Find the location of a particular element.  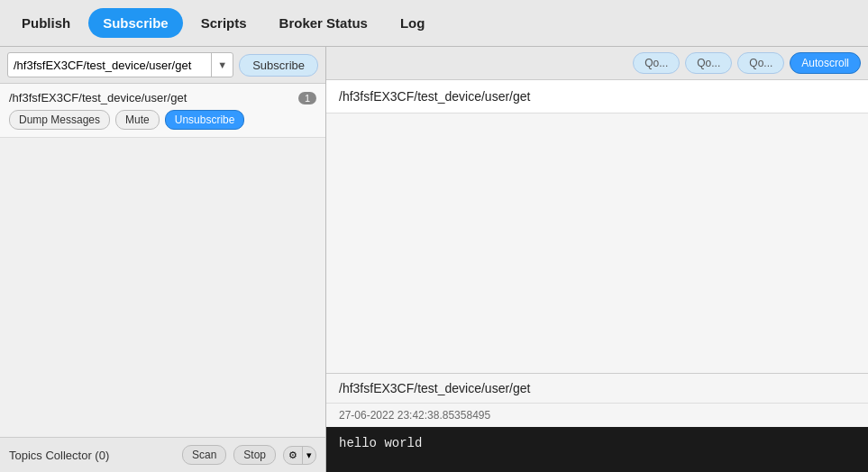

tab-broker-status: Broker Status is located at coordinates (324, 23).